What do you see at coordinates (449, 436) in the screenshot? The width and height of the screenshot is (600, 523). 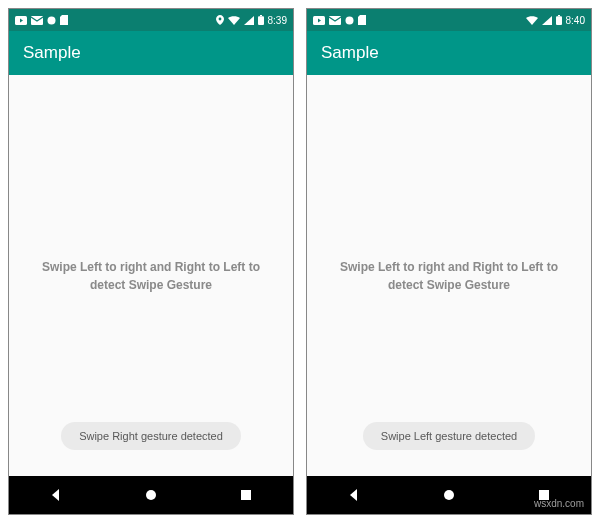 I see `toast-container: Swipe Left gesture detected` at bounding box center [449, 436].